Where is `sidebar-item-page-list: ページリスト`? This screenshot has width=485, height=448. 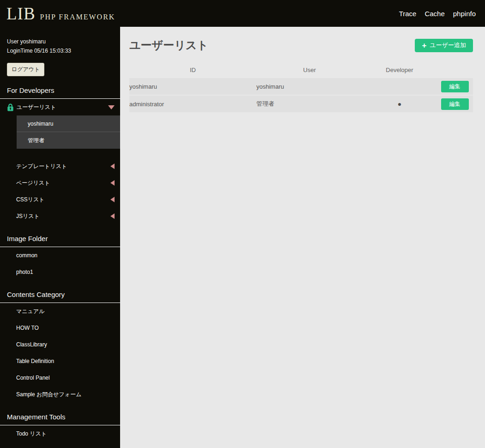 sidebar-item-page-list: ページリスト is located at coordinates (60, 183).